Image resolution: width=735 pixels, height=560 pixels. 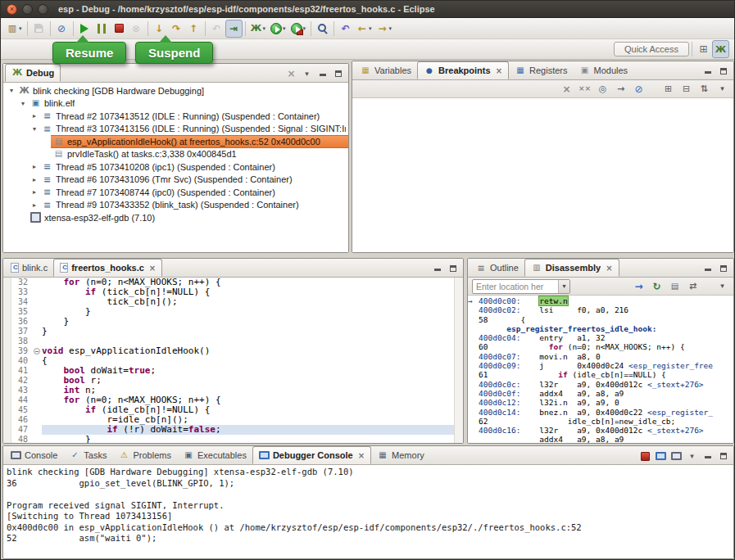 I want to click on debug-tree-item: xtensa-esp32-elf-gdb (7.10), so click(x=175, y=218).